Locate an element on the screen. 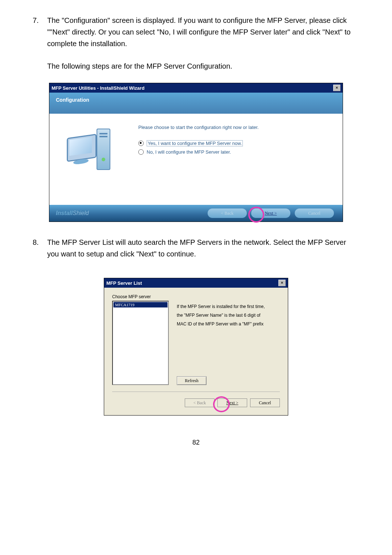 This screenshot has width=392, height=555. step8-text: The MFP Server List will auto search the… is located at coordinates (203, 248).